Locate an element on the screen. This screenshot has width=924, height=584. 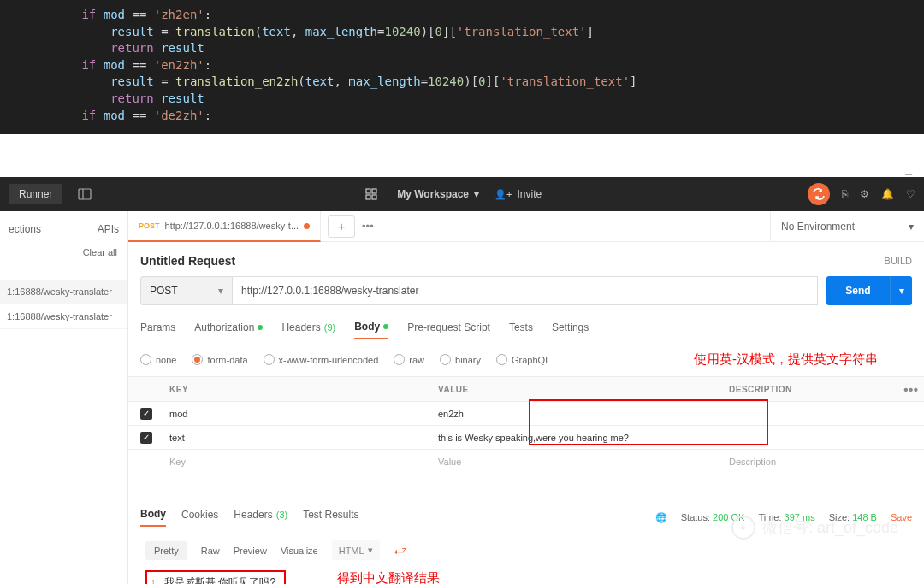
method-label: POST is located at coordinates (164, 291).